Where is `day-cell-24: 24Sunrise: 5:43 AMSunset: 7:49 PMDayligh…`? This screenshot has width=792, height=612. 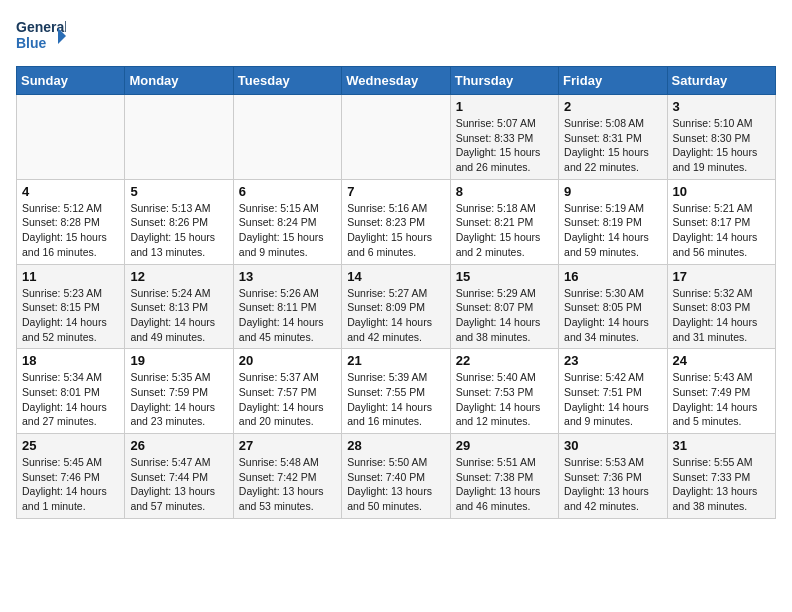
day-cell-24: 24Sunrise: 5:43 AMSunset: 7:49 PMDayligh… is located at coordinates (721, 392).